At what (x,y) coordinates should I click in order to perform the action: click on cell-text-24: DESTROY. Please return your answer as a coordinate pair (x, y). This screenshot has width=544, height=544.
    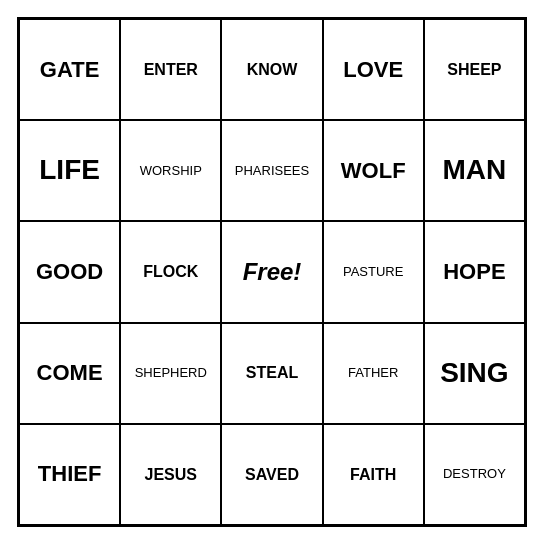
    Looking at the image, I should click on (474, 474).